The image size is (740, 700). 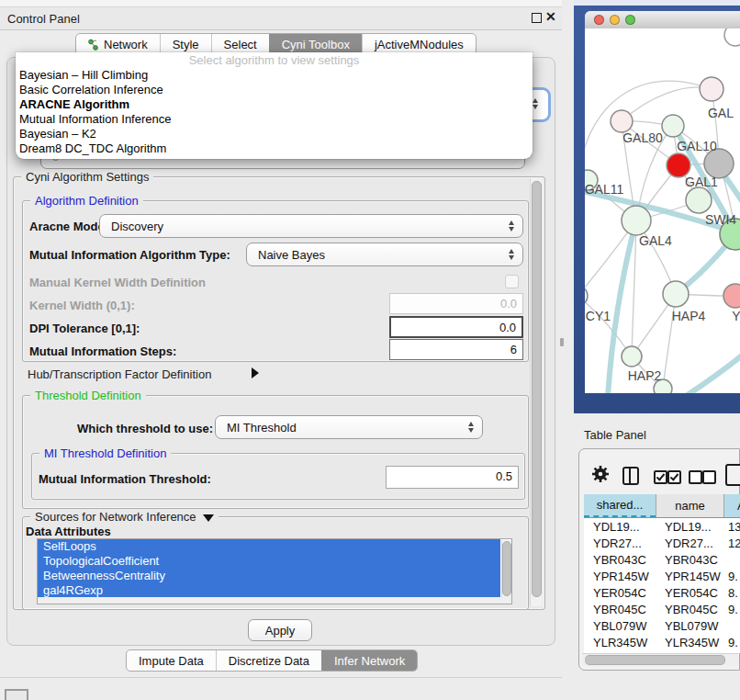 I want to click on close-traffic-light, so click(x=599, y=20).